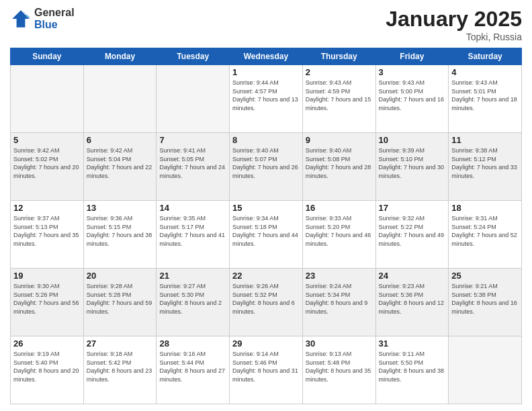 This screenshot has width=532, height=411. Describe the element at coordinates (193, 163) in the screenshot. I see `day-info: Sunrise: 9:41 AM Sunset: 5:05 PM Dayligh…` at that location.